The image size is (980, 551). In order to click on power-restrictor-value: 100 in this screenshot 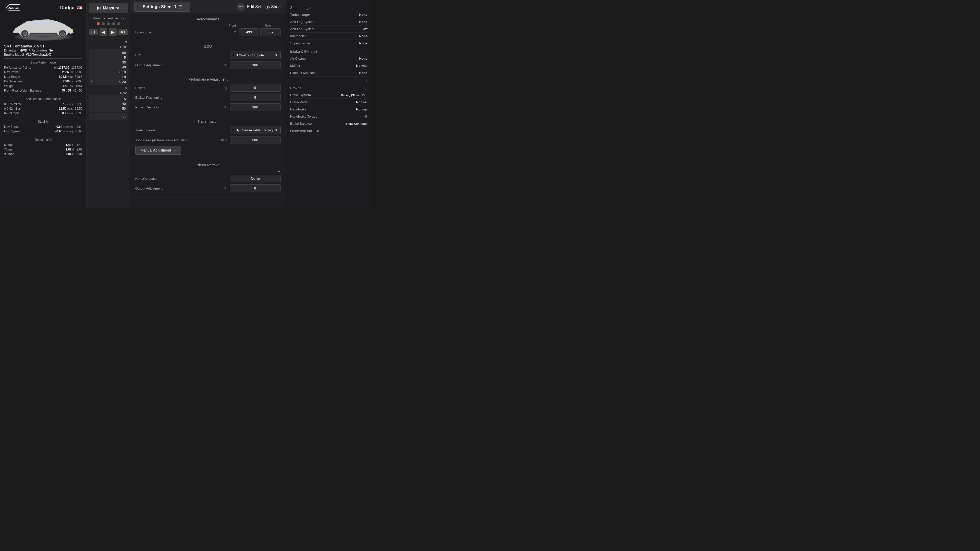, I will do `click(255, 107)`.